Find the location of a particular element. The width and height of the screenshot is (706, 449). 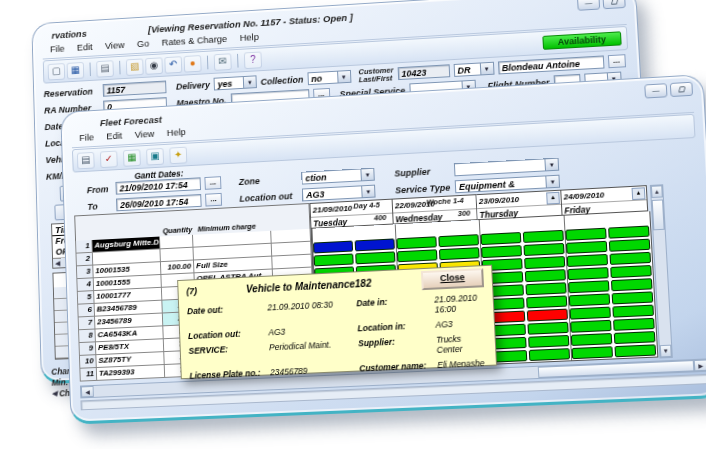

mail-icon: ✉ is located at coordinates (223, 62).